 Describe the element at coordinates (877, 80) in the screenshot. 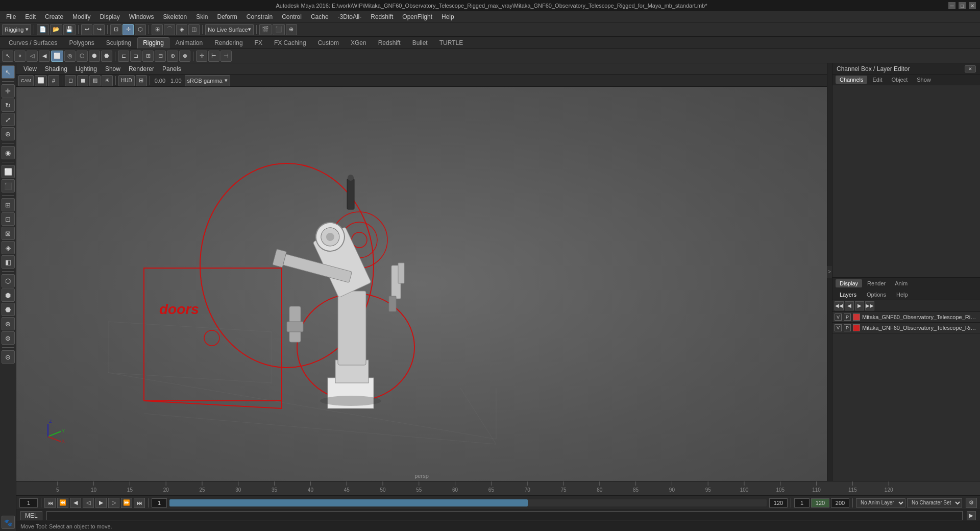

I see `cb-tab-edit: Edit` at that location.